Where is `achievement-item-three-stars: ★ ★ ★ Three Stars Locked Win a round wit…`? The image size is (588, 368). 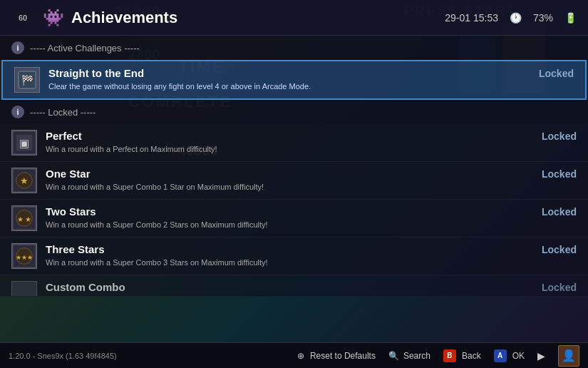 achievement-item-three-stars: ★ ★ ★ Three Stars Locked Win a round wit… is located at coordinates (294, 257).